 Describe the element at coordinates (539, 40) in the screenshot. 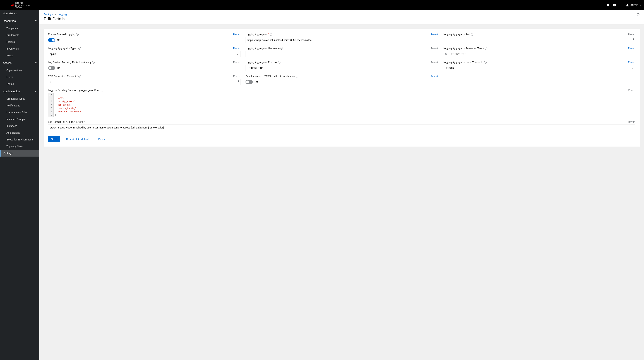

I see `port-input` at that location.